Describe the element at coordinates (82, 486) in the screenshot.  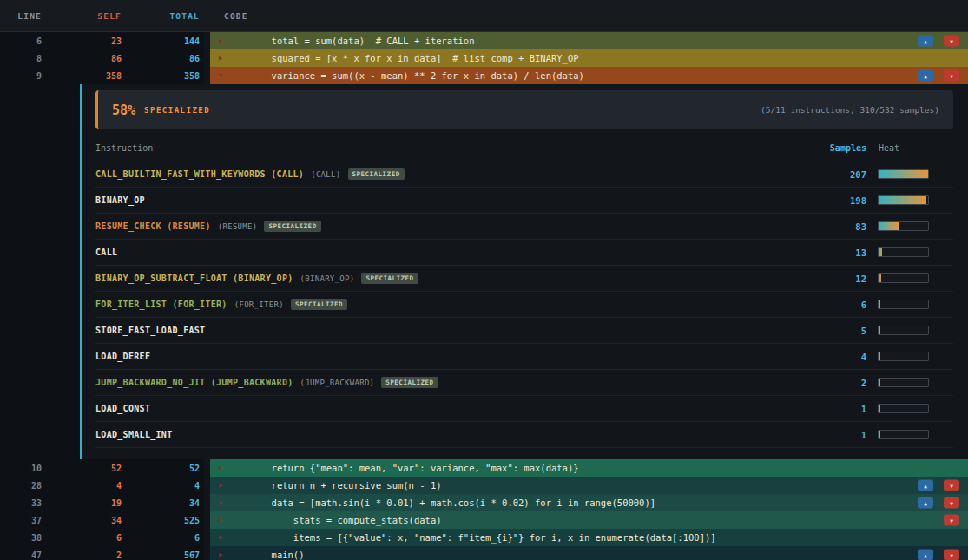
I see `self-samples: 4` at that location.